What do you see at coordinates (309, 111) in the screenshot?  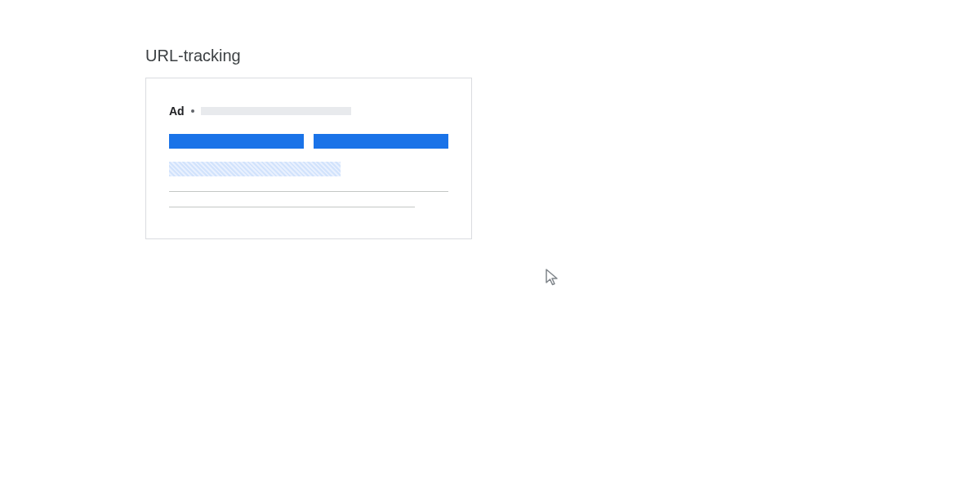 I see `ad-url-row: Ad` at bounding box center [309, 111].